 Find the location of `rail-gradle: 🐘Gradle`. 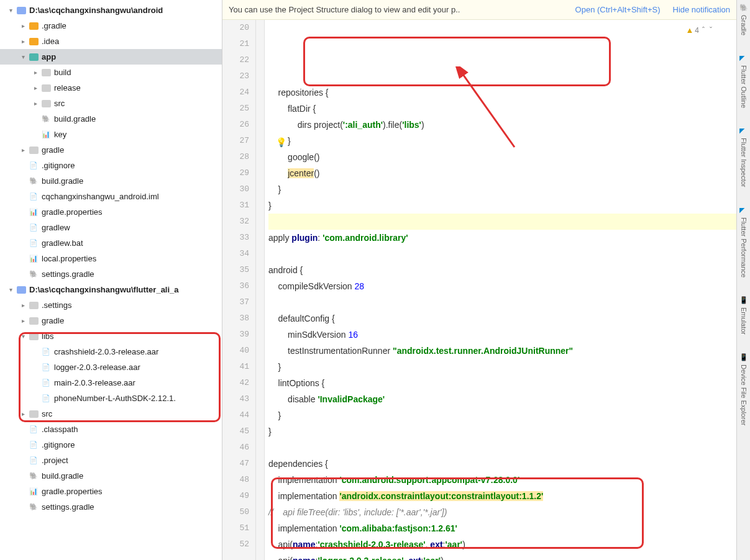

rail-gradle: 🐘Gradle is located at coordinates (744, 20).